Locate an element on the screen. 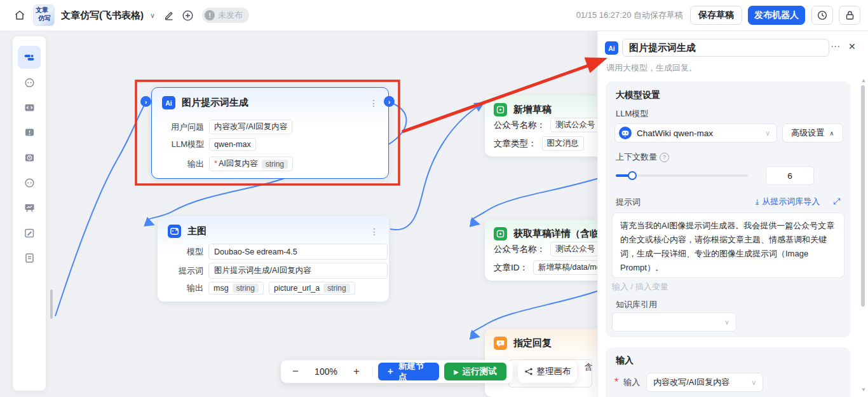 This screenshot has height=397, width=868. panel-scroll-up-icon: ▲ is located at coordinates (864, 80).